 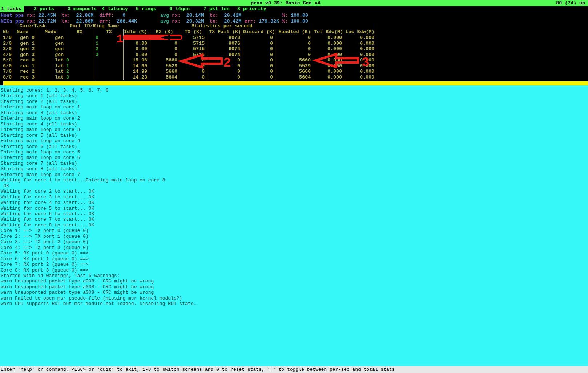 What do you see at coordinates (137, 55) in the screenshot?
I see `table-cell: 0.00` at bounding box center [137, 55].